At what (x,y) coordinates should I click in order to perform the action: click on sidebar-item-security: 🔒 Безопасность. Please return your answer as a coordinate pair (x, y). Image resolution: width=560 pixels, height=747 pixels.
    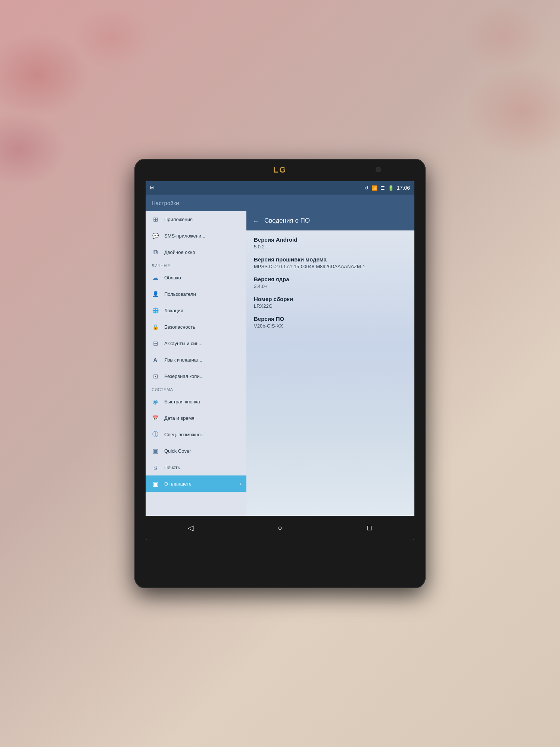
    Looking at the image, I should click on (196, 327).